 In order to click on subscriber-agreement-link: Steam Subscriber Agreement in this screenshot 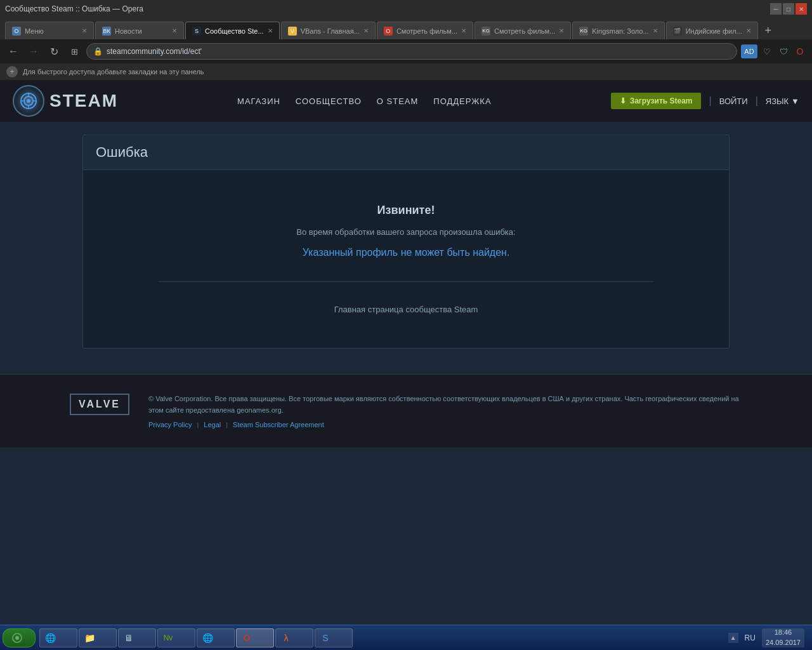, I will do `click(278, 425)`.